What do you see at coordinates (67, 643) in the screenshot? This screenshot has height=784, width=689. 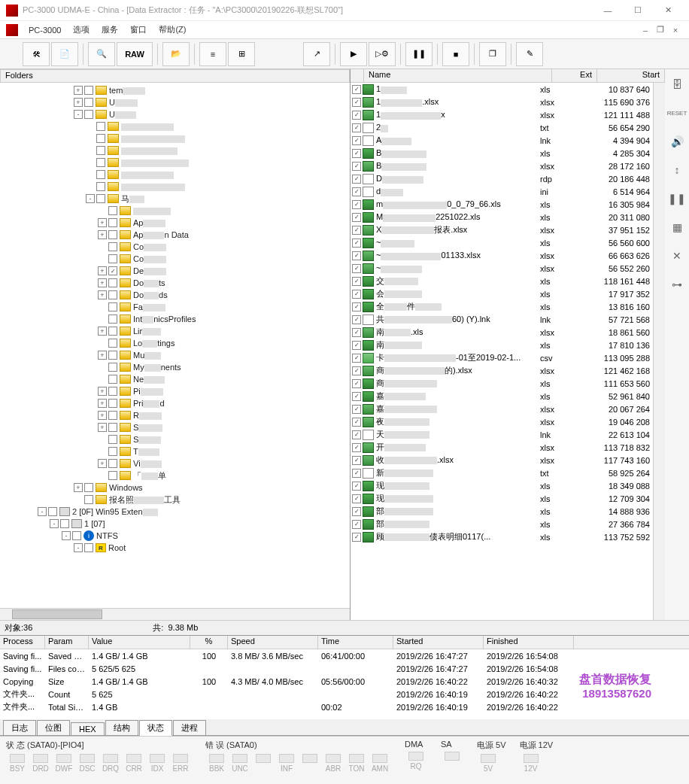 I see `pcol-param: Param` at bounding box center [67, 643].